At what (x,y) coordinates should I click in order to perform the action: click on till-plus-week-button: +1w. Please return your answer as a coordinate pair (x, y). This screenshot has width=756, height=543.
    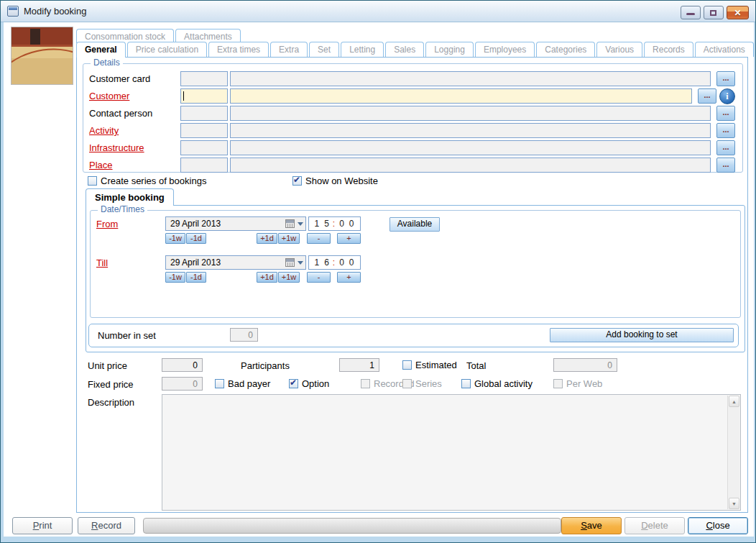
    Looking at the image, I should click on (289, 278).